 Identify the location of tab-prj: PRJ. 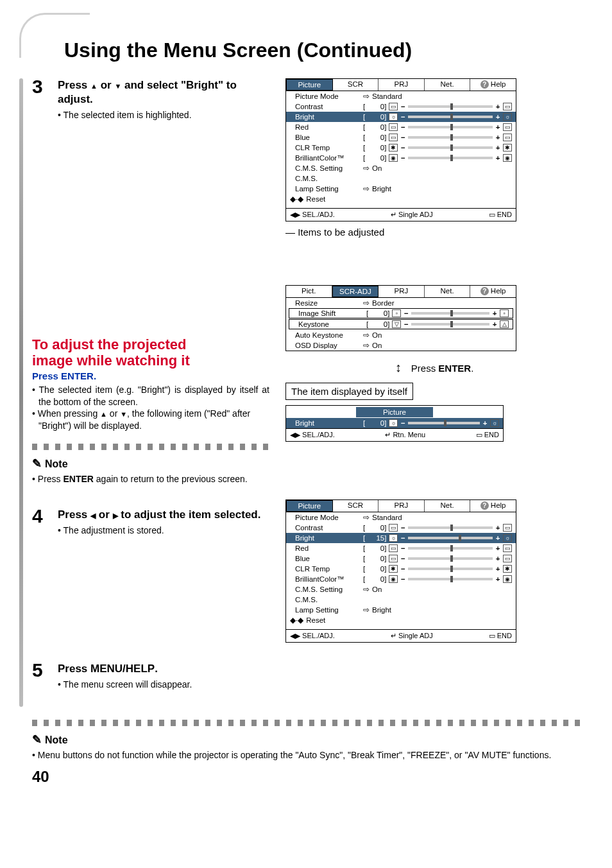
(402, 85).